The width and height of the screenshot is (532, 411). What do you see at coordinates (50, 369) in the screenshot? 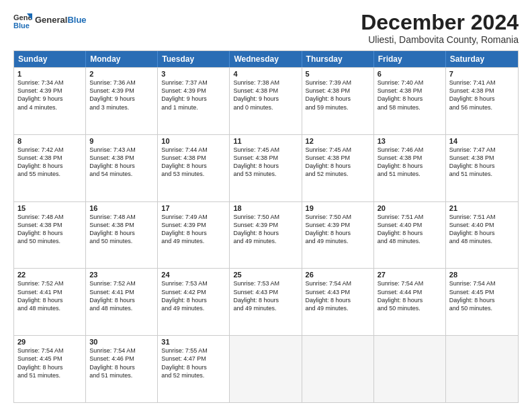
I see `day-cell-29: 29Sunrise: 7:54 AM Sunset: 4:45 PM Dayli…` at bounding box center [50, 369].